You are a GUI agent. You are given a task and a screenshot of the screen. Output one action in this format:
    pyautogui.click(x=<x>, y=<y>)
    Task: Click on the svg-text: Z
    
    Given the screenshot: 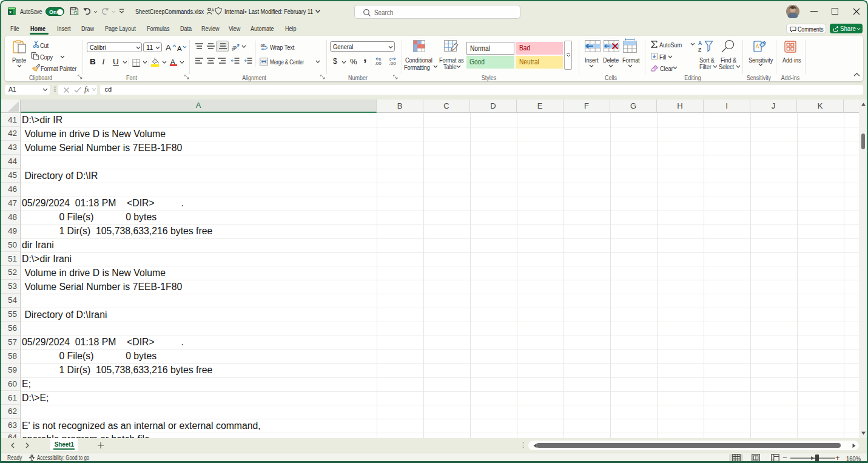 What is the action you would take?
    pyautogui.click(x=700, y=50)
    